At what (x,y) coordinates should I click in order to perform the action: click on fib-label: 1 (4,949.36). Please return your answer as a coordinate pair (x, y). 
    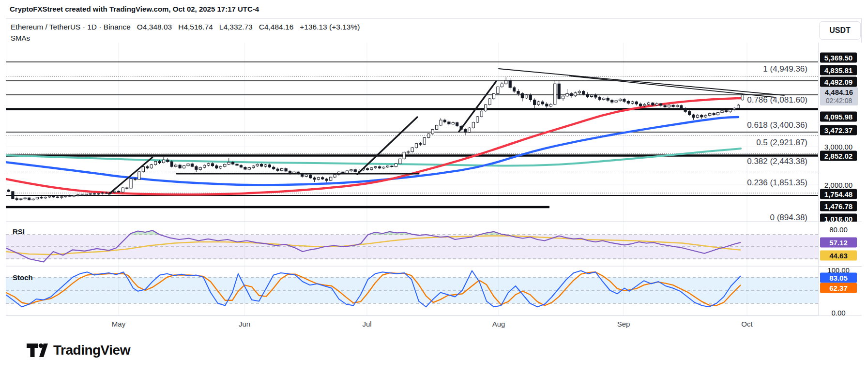
    Looking at the image, I should click on (785, 69).